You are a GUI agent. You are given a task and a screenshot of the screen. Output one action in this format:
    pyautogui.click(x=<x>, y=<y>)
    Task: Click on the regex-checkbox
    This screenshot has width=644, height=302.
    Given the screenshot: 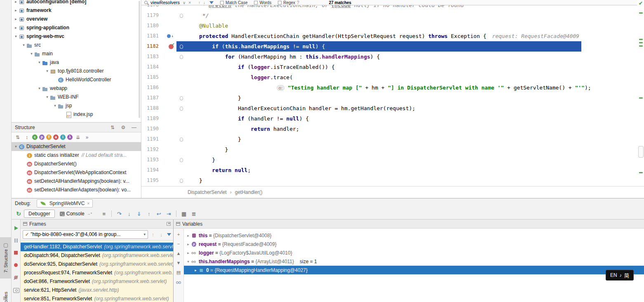 What is the action you would take?
    pyautogui.click(x=280, y=2)
    